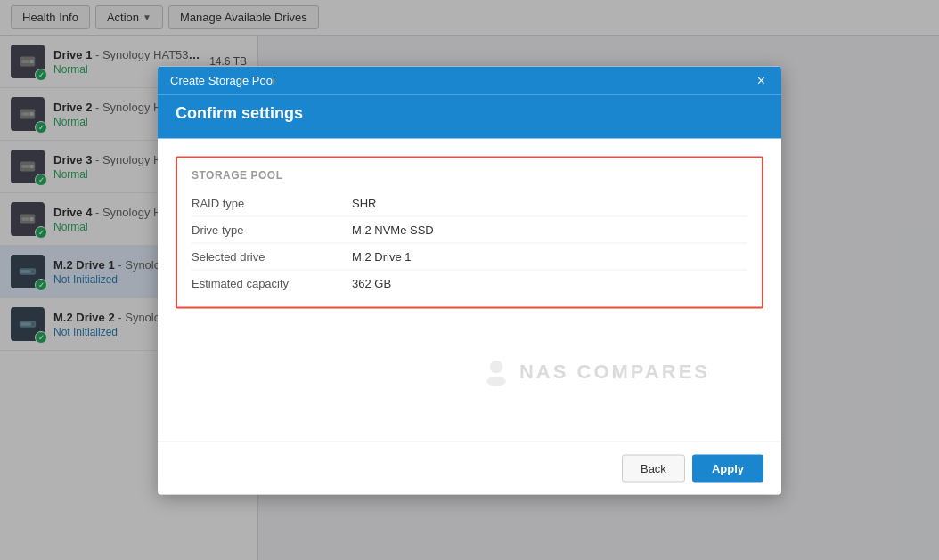 The height and width of the screenshot is (560, 939). What do you see at coordinates (728, 468) in the screenshot?
I see `apply-button: Apply` at bounding box center [728, 468].